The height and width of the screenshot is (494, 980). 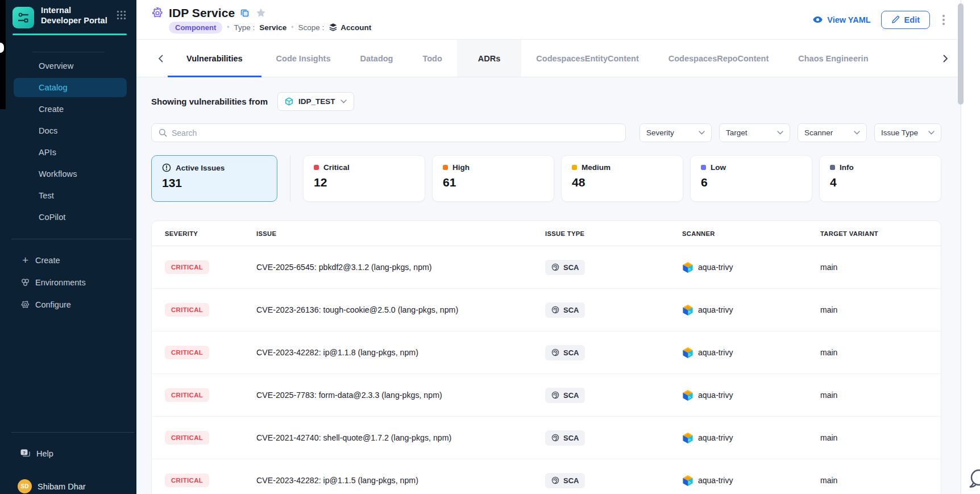 What do you see at coordinates (832, 133) in the screenshot?
I see `filter-scanner: Scanner` at bounding box center [832, 133].